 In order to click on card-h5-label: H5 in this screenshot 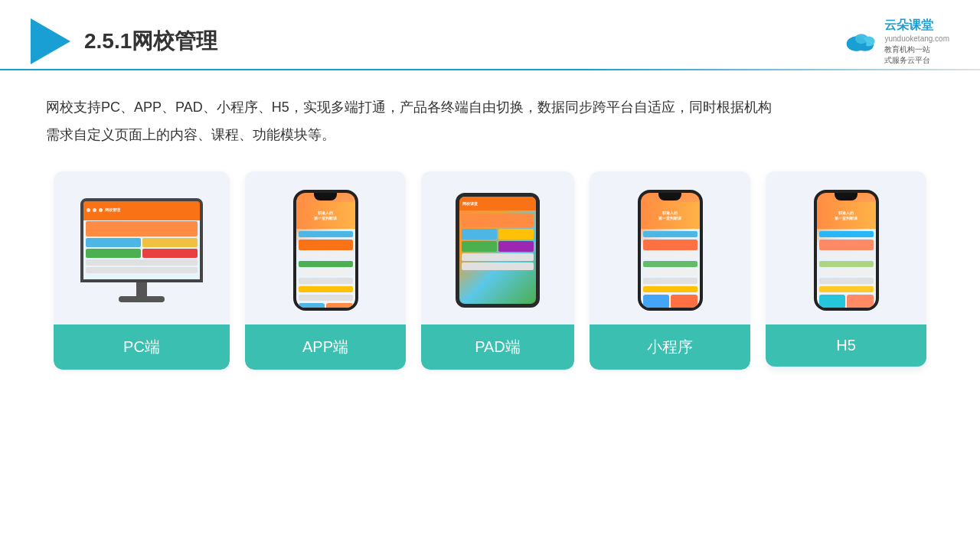, I will do `click(846, 346)`.